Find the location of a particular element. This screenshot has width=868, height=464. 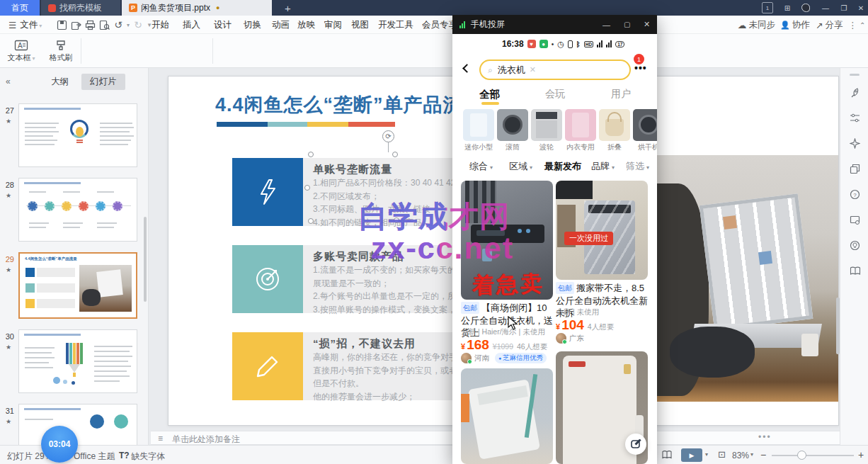

help-icon: ? is located at coordinates (855, 194).